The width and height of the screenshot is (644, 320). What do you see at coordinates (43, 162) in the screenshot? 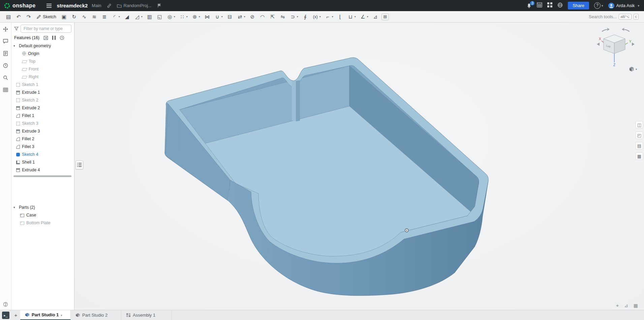
I see `feature-item-shell1: Shell 1` at bounding box center [43, 162].